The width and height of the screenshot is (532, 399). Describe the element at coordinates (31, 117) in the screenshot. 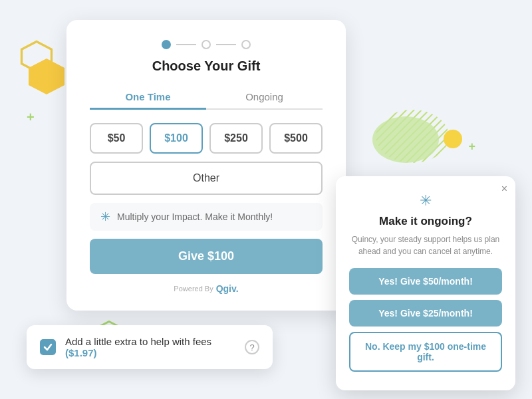

I see `green-plus-topleft-icon: +` at that location.